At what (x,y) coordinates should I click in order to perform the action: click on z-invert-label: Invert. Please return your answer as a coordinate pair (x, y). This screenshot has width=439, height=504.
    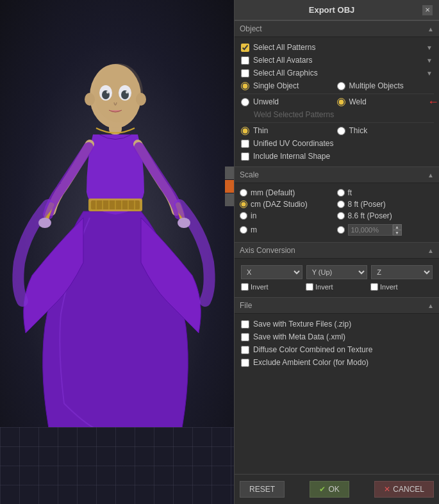
    Looking at the image, I should click on (389, 287).